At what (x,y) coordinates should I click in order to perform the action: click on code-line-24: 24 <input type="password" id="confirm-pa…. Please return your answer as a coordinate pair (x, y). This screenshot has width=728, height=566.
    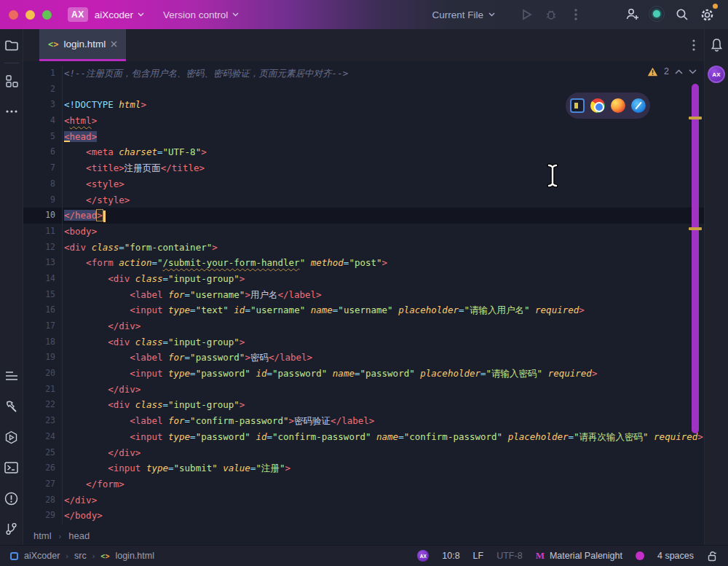
    Looking at the image, I should click on (364, 437).